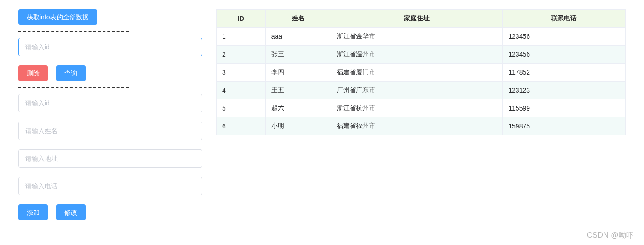 This screenshot has height=245, width=644. Describe the element at coordinates (33, 212) in the screenshot. I see `add-button: 添加` at that location.